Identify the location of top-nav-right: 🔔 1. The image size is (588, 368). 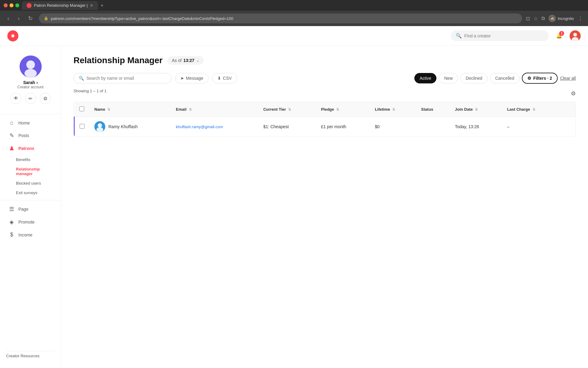
(567, 36).